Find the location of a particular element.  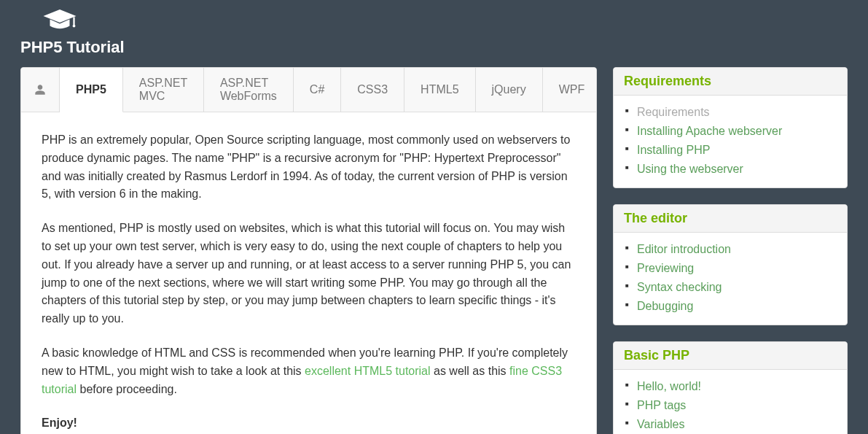

list-item: Installing Apache webserver is located at coordinates (737, 131).